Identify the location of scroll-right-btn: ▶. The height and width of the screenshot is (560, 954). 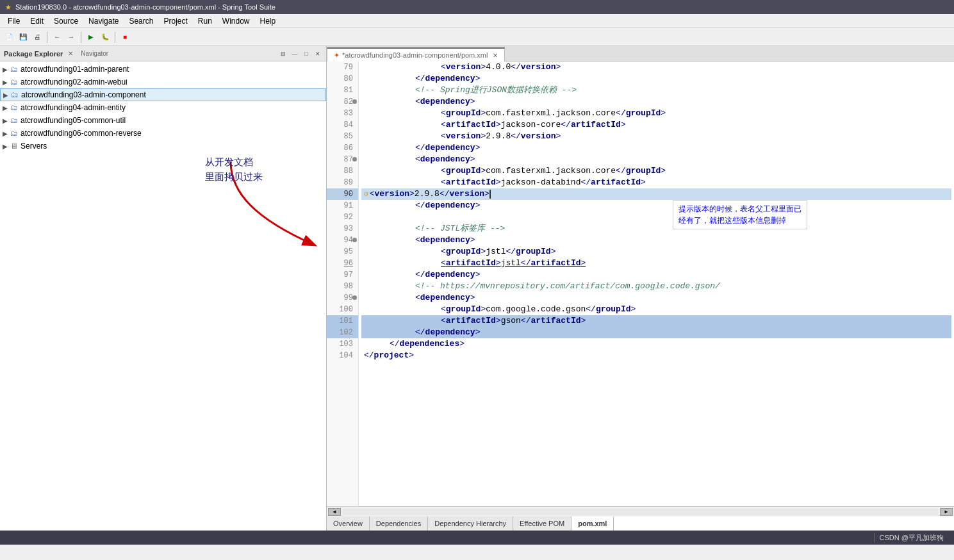
(946, 512).